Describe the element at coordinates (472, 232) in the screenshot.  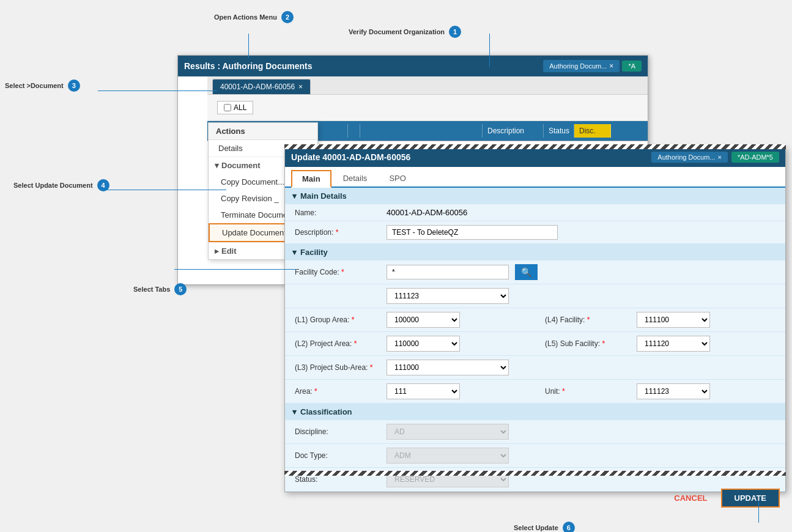
I see `description-input` at that location.